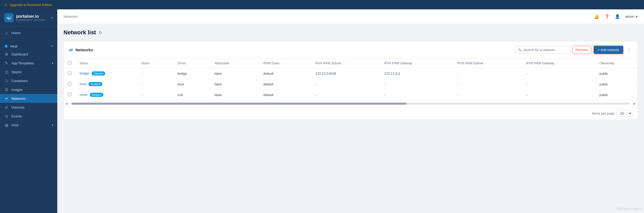 The width and height of the screenshot is (644, 213). I want to click on refresh-icon: ↻, so click(101, 33).